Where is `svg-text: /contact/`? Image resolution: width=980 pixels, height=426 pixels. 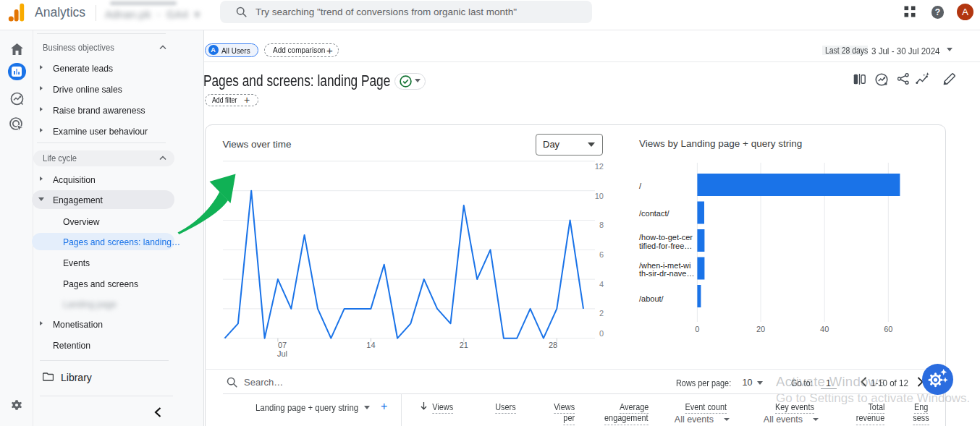 svg-text: /contact/ is located at coordinates (654, 213).